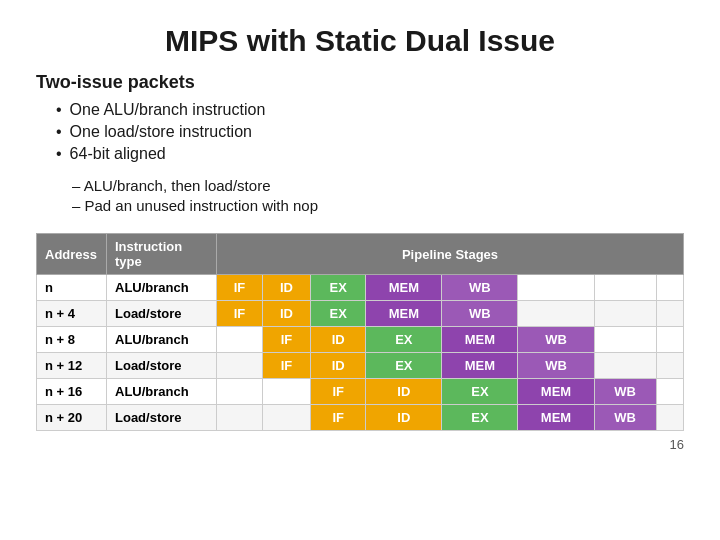  What do you see at coordinates (360, 288) in the screenshot?
I see `table-row: nALU/branchIFIDEXMEMWB` at bounding box center [360, 288].